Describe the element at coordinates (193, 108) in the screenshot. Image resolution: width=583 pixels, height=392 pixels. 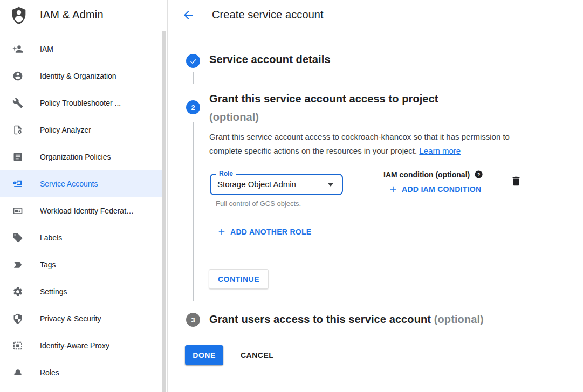
I see `step2-number: 2` at that location.